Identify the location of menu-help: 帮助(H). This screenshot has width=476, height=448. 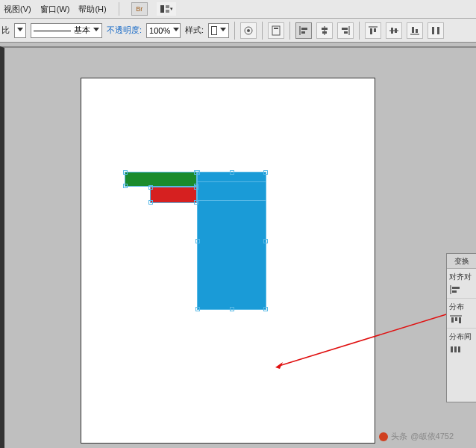
(93, 9).